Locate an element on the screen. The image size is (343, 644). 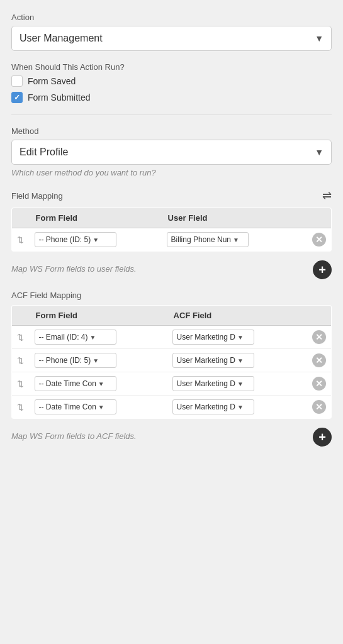
field-mapping-row: ⇅ -- Phone (ID: 5) ▼ Billing Phone Nun ▼… is located at coordinates (172, 240).